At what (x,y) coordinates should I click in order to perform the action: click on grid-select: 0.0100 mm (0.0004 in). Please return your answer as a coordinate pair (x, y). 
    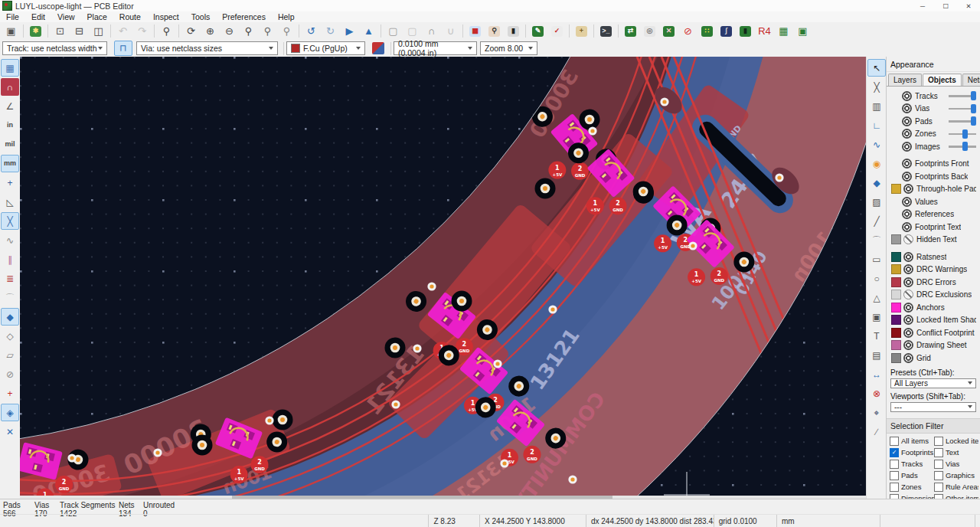
    Looking at the image, I should click on (435, 48).